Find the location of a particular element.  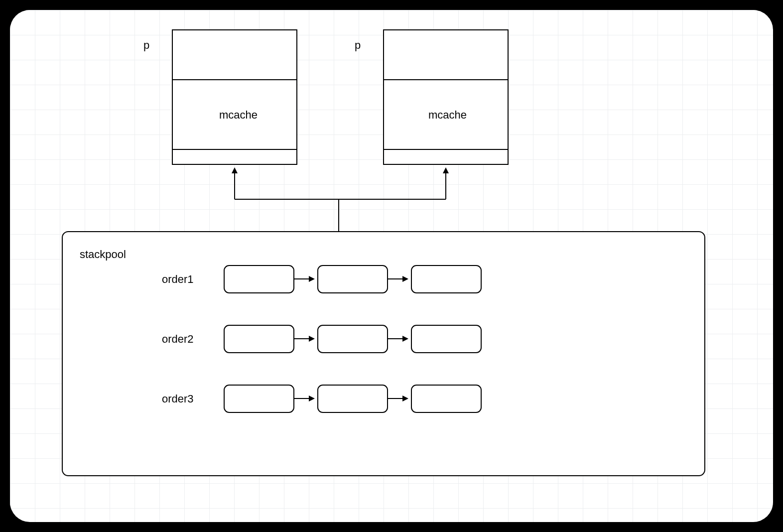

order3-label: order3 is located at coordinates (178, 399).